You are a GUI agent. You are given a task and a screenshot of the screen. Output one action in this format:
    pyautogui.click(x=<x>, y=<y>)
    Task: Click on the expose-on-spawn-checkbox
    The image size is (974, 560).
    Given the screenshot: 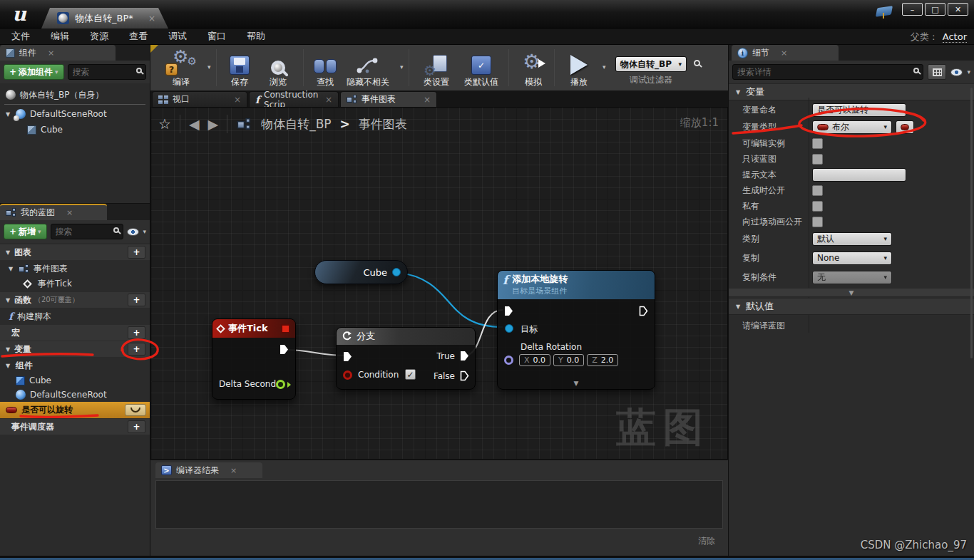 What is the action you would take?
    pyautogui.click(x=817, y=191)
    